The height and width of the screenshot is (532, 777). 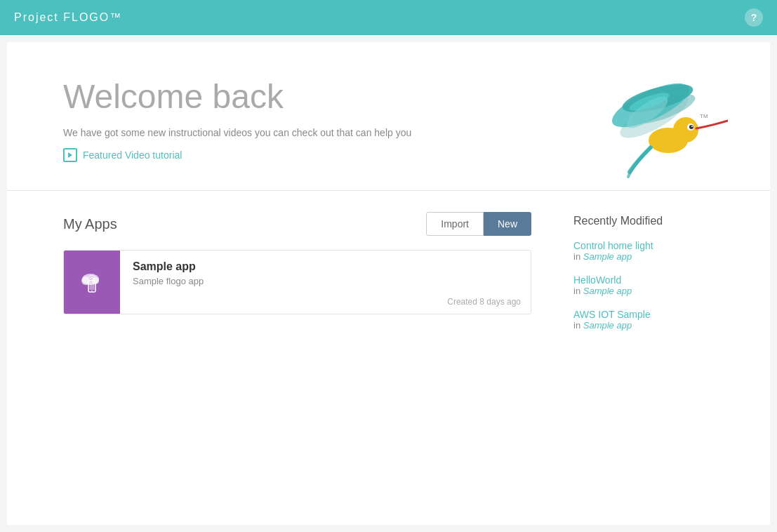 I want to click on recent-item-1: HelloWorld in Sample app, so click(x=644, y=285).